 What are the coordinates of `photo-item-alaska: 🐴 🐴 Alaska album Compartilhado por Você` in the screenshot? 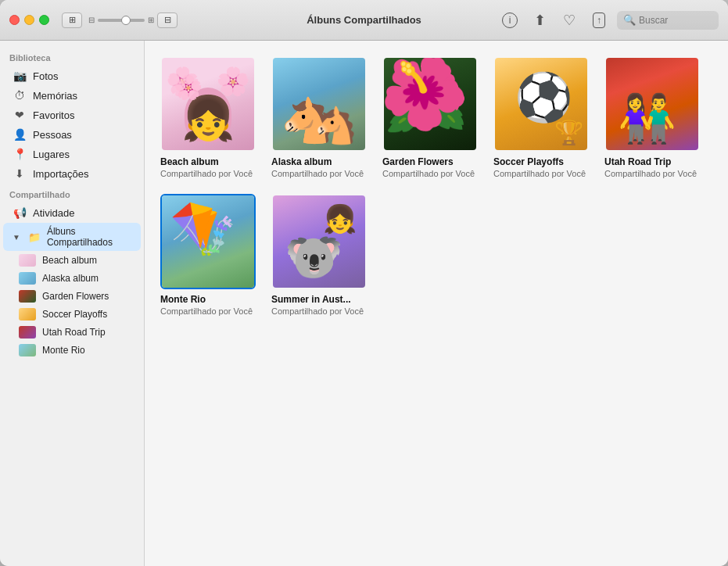 It's located at (319, 117).